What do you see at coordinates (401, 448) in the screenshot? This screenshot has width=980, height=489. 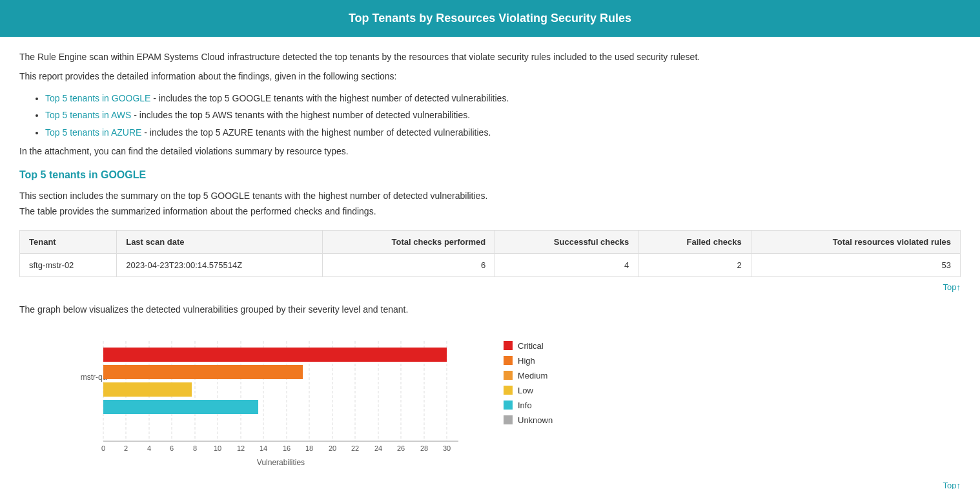 I see `svg-text: 26` at bounding box center [401, 448].